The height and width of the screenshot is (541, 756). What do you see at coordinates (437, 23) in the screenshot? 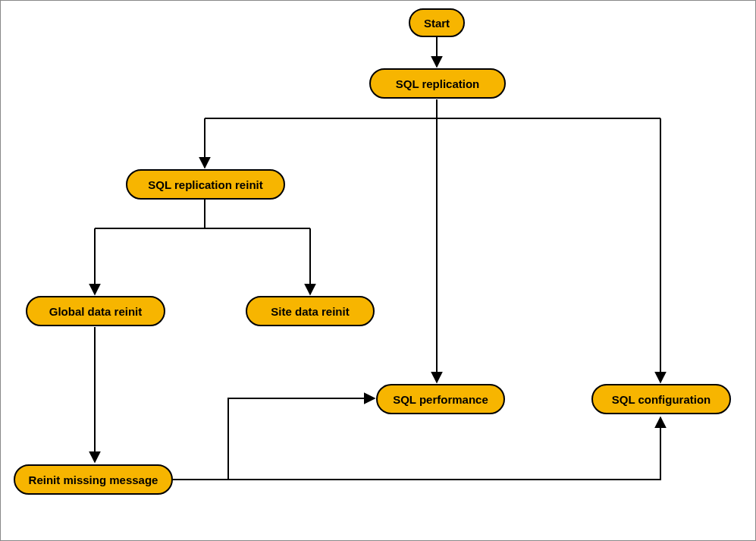
I see `node-start: Start` at bounding box center [437, 23].